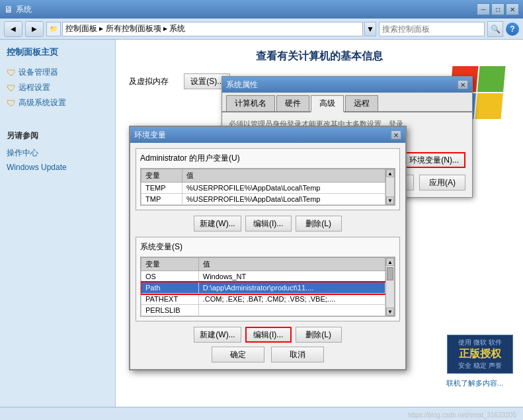 The image size is (523, 420). What do you see at coordinates (263, 200) in the screenshot?
I see `user-var-row-tmp: TMP %USERPROFILE%\AppData\Local\Temp` at bounding box center [263, 200].